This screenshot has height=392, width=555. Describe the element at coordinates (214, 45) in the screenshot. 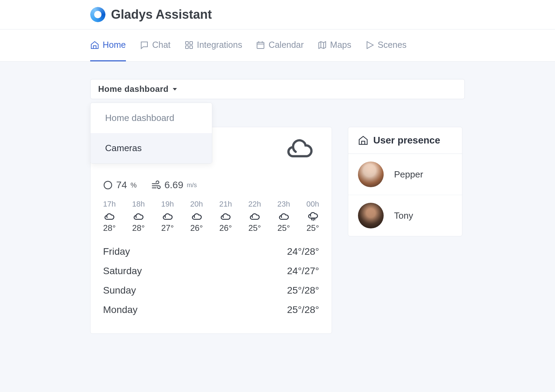

I see `nav-item-integrations: Integrations` at that location.